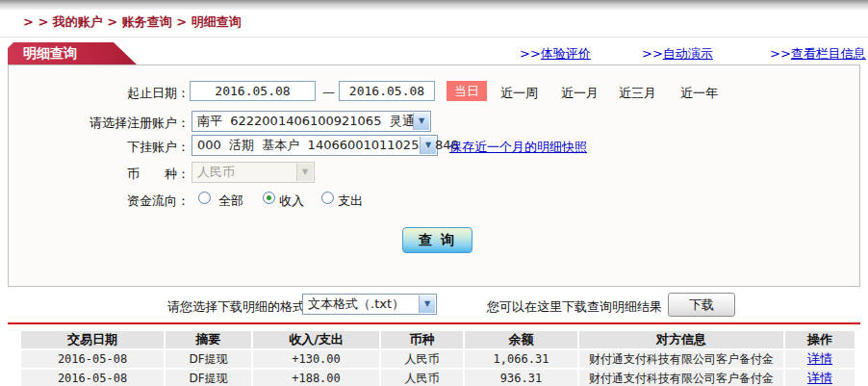 Image resolution: width=868 pixels, height=386 pixels. Describe the element at coordinates (72, 54) in the screenshot. I see `tab-detail-query: 明细查询` at that location.